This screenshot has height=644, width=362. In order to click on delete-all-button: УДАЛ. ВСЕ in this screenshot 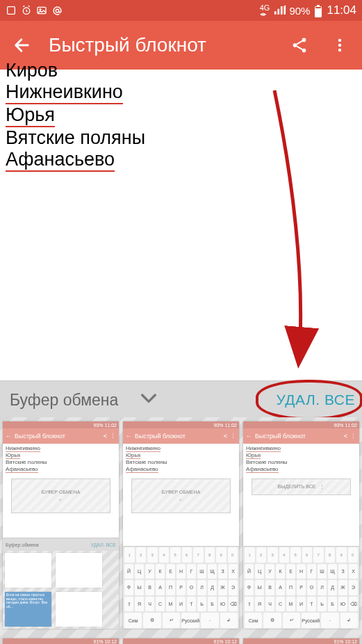, I will do `click(315, 400)`.